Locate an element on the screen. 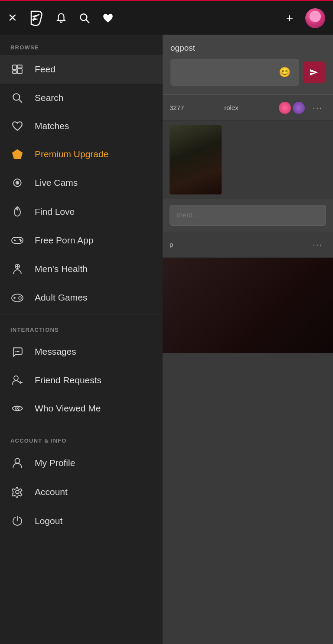 This screenshot has height=644, width=333. sidebar-item-feed: Feed is located at coordinates (82, 69).